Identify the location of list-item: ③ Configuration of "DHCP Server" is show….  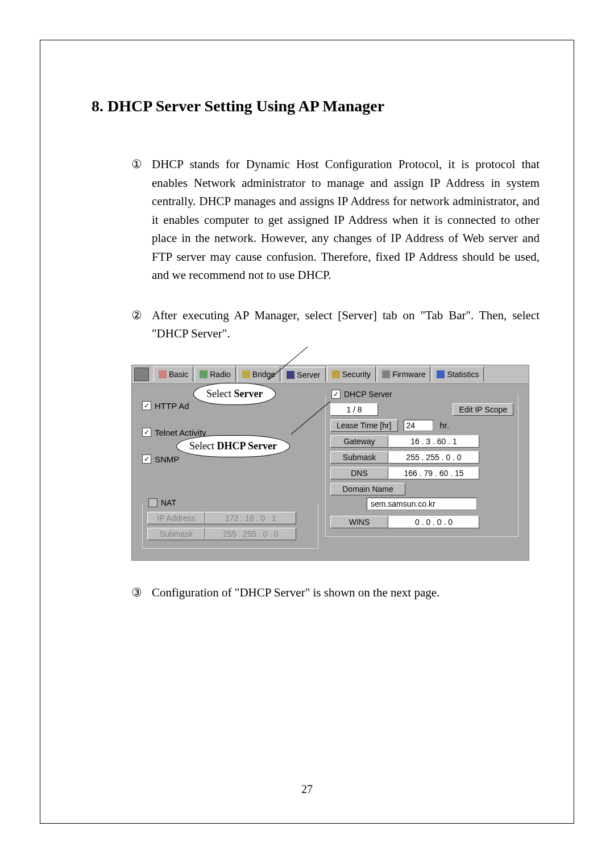
(335, 593).